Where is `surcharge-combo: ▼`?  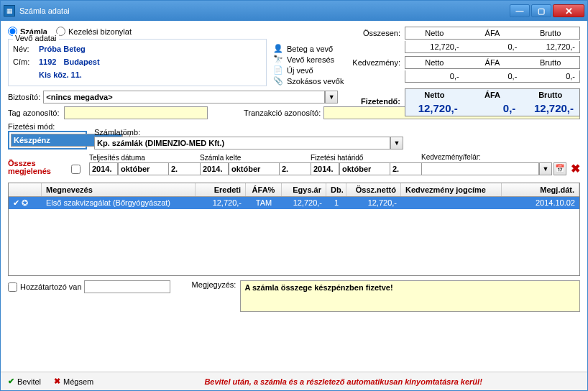
surcharge-combo: ▼ is located at coordinates (487, 169).